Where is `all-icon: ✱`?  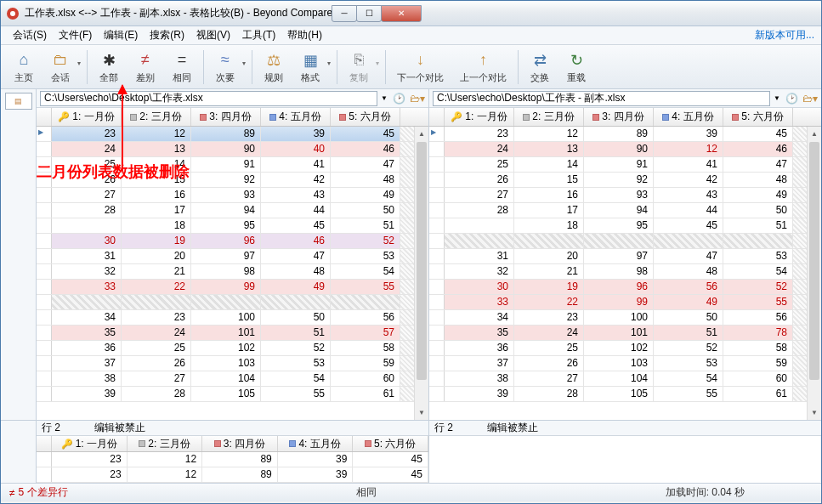
all-icon: ✱ is located at coordinates (109, 60).